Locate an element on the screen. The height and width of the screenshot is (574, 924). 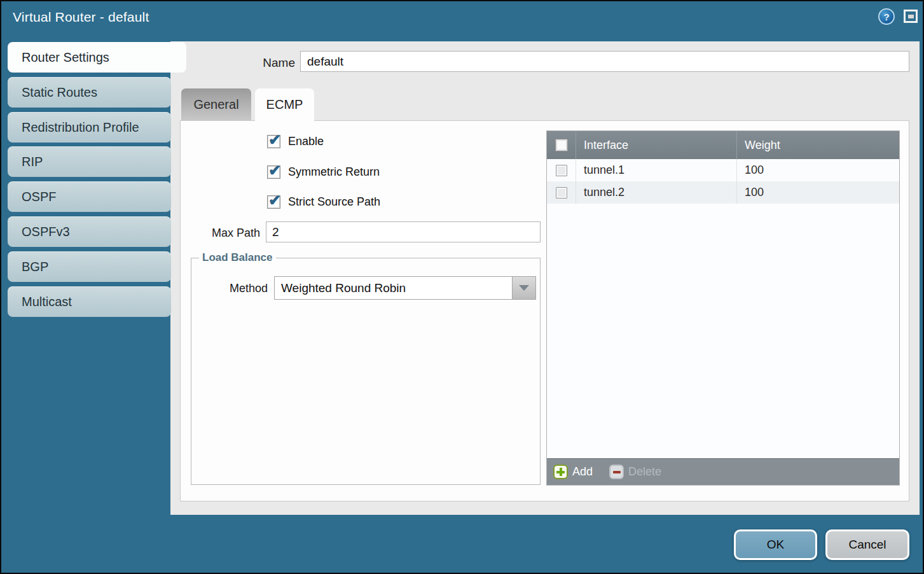
symmetric-return-checkbox is located at coordinates (273, 172).